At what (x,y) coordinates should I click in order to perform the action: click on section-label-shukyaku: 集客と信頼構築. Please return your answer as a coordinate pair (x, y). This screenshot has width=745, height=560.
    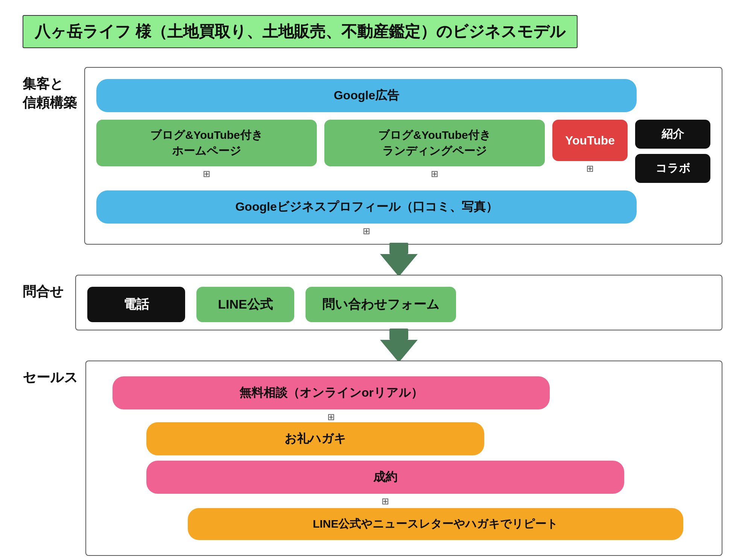
    Looking at the image, I should click on (53, 90).